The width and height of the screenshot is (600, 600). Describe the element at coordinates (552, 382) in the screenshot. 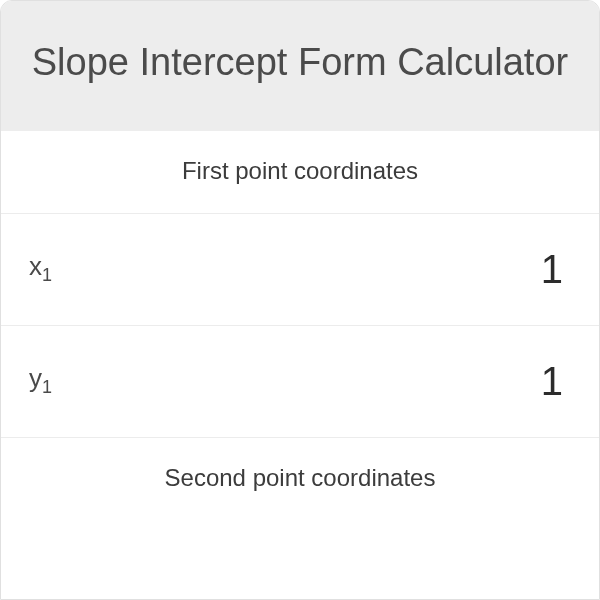

I see `y1-input: 1` at that location.